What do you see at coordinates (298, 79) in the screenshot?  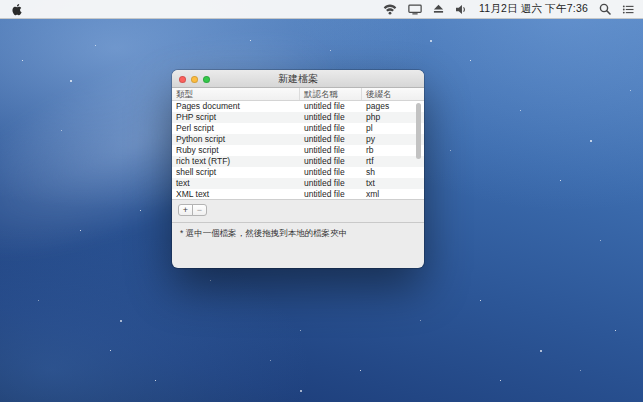 I see `window-title: 新建檔案` at bounding box center [298, 79].